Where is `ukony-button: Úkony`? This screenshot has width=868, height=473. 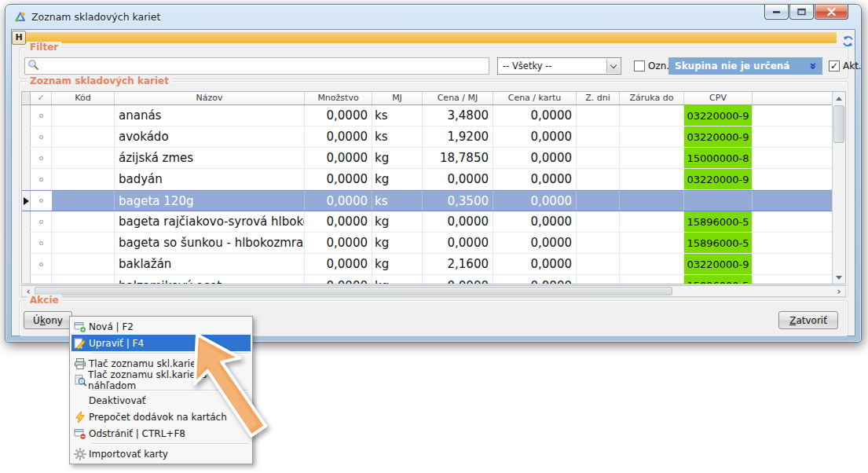
ukony-button: Úkony is located at coordinates (48, 321).